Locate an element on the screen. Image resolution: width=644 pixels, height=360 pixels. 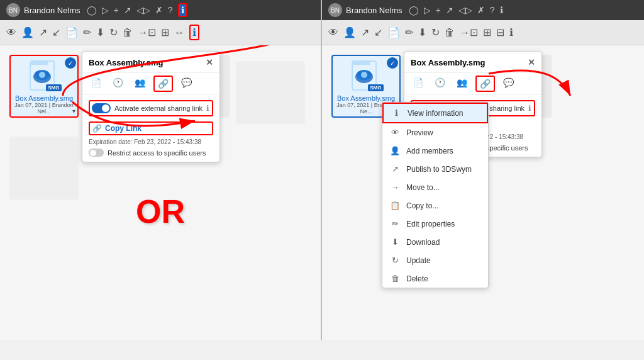
right-close-btn: ✕ is located at coordinates (531, 62).